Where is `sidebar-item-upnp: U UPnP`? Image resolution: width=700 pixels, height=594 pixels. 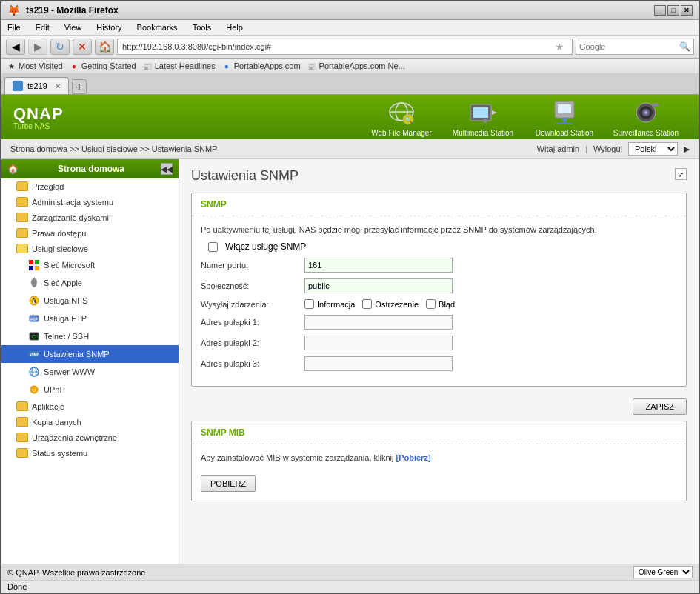 sidebar-item-upnp: U UPnP is located at coordinates (90, 390).